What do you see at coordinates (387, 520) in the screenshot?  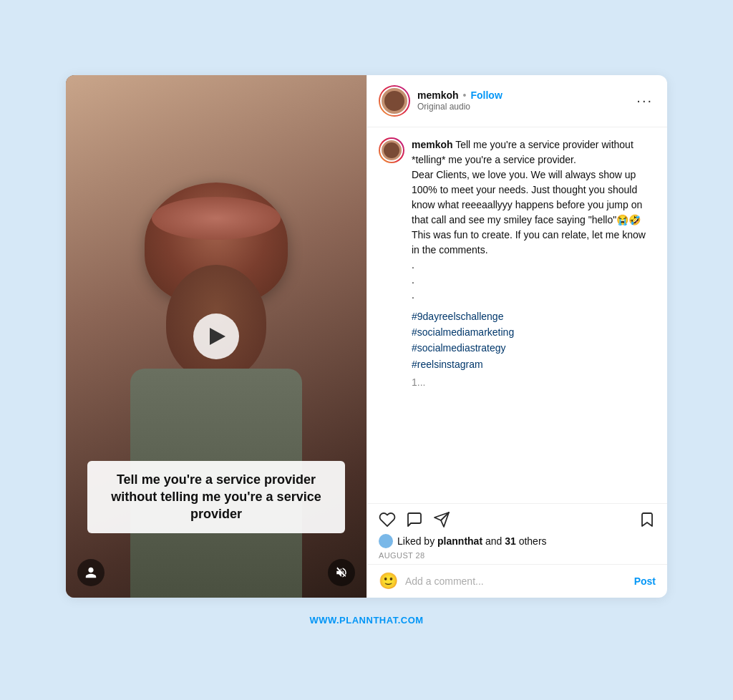 I see `like-button` at bounding box center [387, 520].